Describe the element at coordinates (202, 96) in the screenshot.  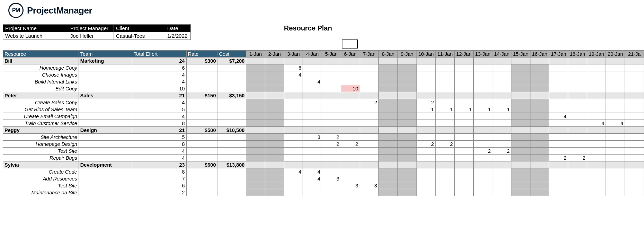
I see `group-rate: $150` at that location.